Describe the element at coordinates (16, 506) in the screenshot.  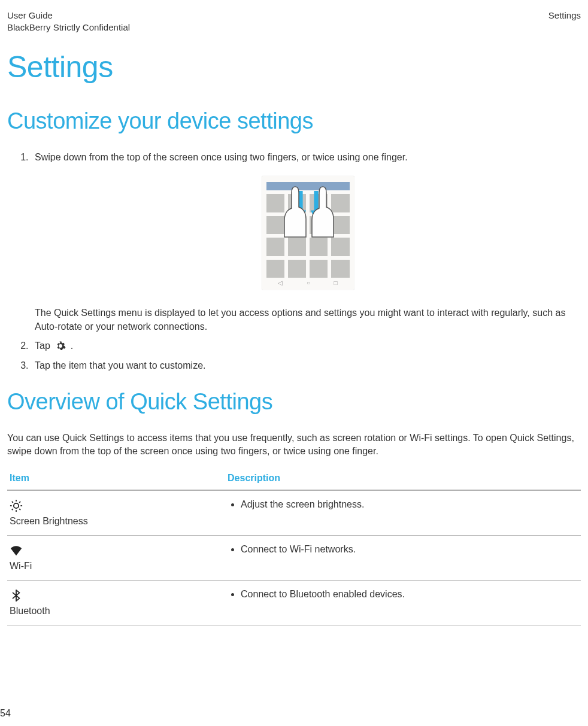
I see `brightness-icon` at that location.